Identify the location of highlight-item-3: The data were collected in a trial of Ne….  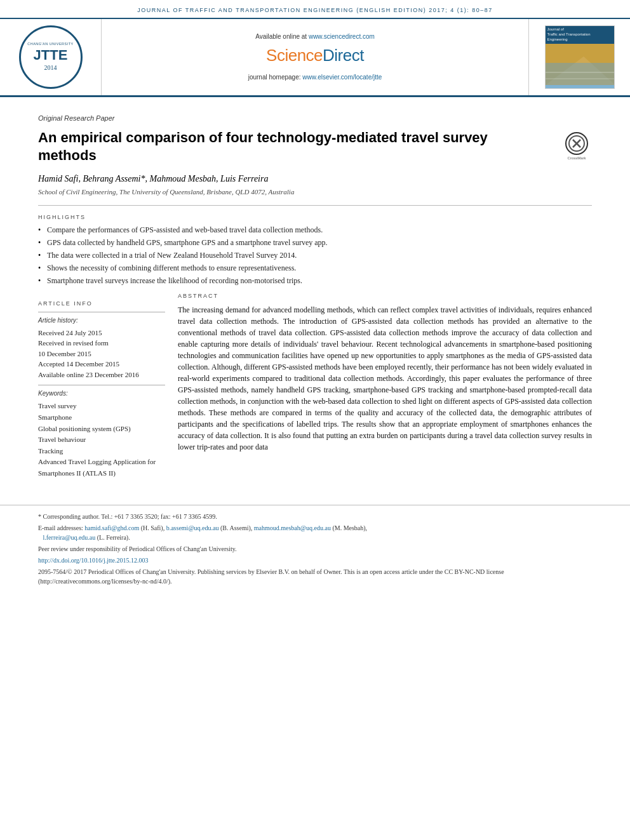
(315, 255).